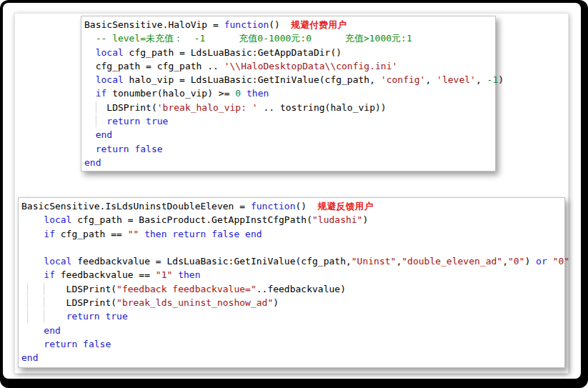  Describe the element at coordinates (322, 107) in the screenshot. I see `code-token: .. tostring(halo_vip))` at that location.